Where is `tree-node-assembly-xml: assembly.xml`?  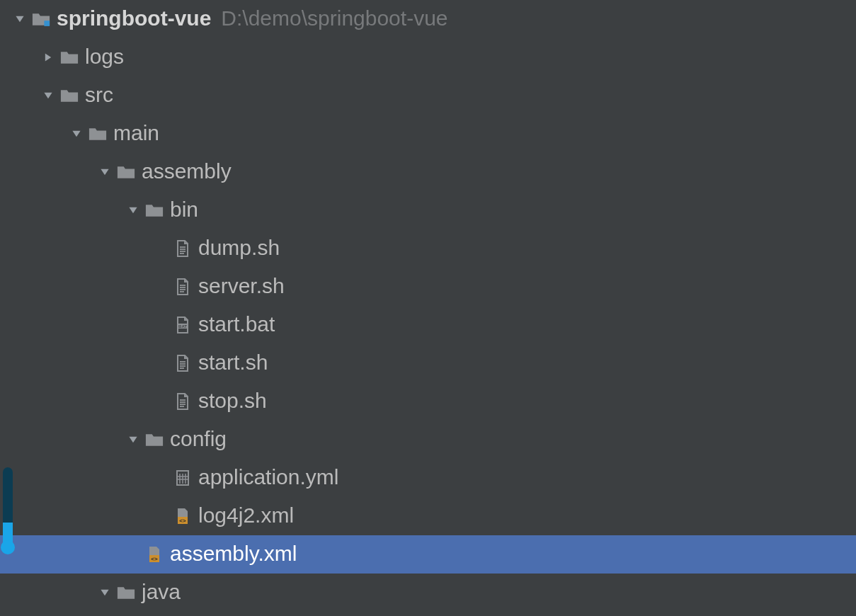 tree-node-assembly-xml: assembly.xml is located at coordinates (428, 554).